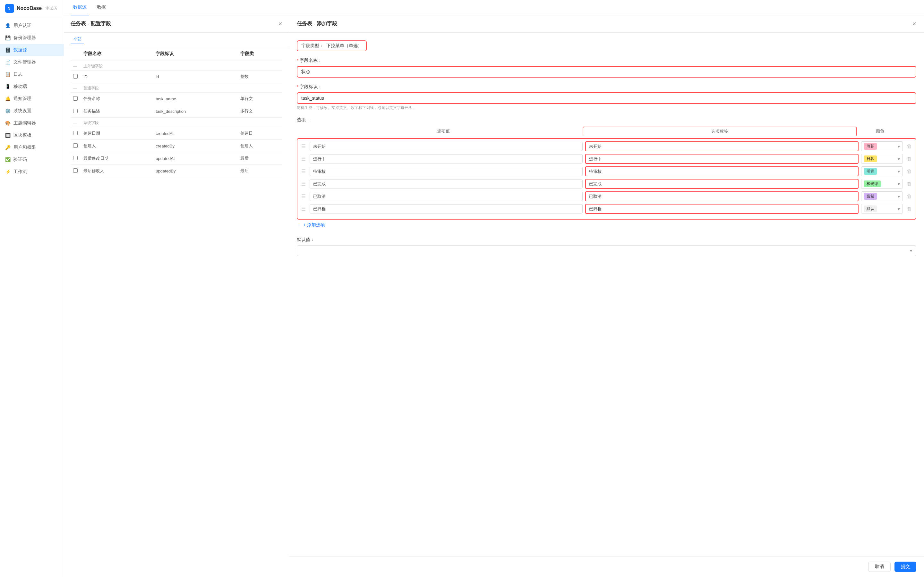 Image resolution: width=924 pixels, height=577 pixels. What do you see at coordinates (176, 134) in the screenshot?
I see `table-row: 创建日期 createdAt 创建日` at bounding box center [176, 134].